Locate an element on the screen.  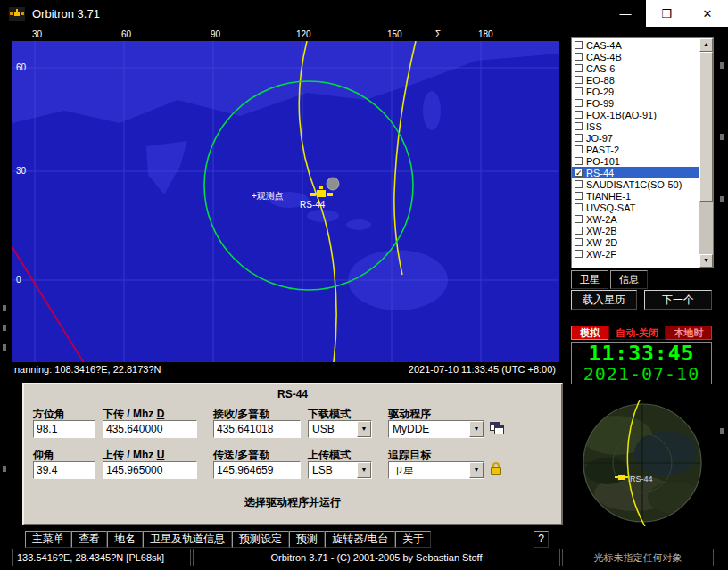
satellite-name: FO-29 is located at coordinates (600, 92).